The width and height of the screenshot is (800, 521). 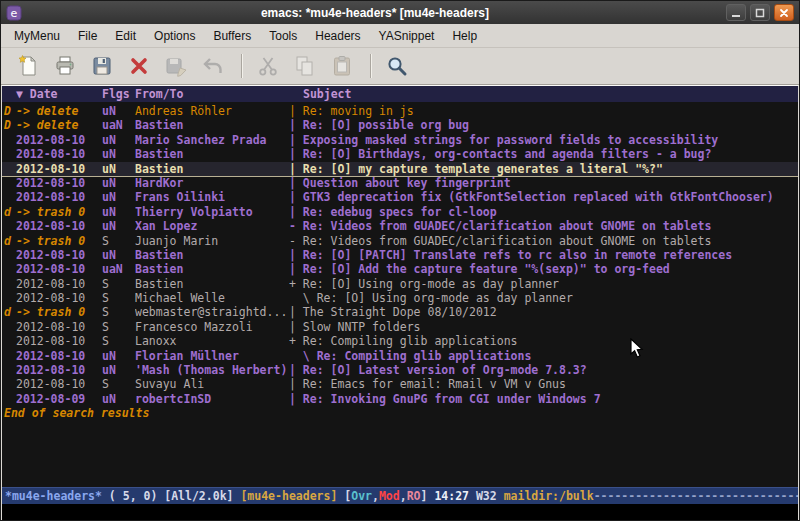 What do you see at coordinates (338, 36) in the screenshot?
I see `menu-item-headers: Headers` at bounding box center [338, 36].